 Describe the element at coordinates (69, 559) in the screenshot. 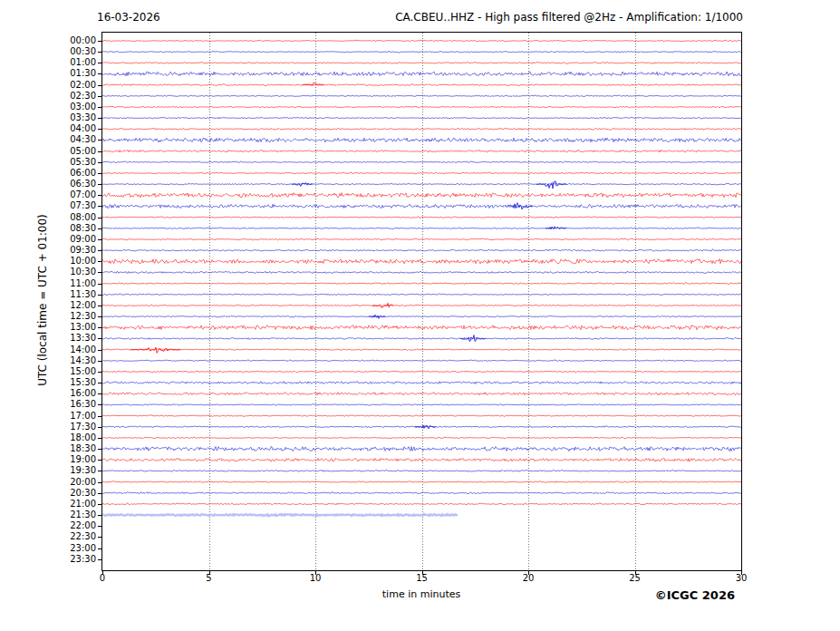

I see `y-tick-label: 23:30` at that location.